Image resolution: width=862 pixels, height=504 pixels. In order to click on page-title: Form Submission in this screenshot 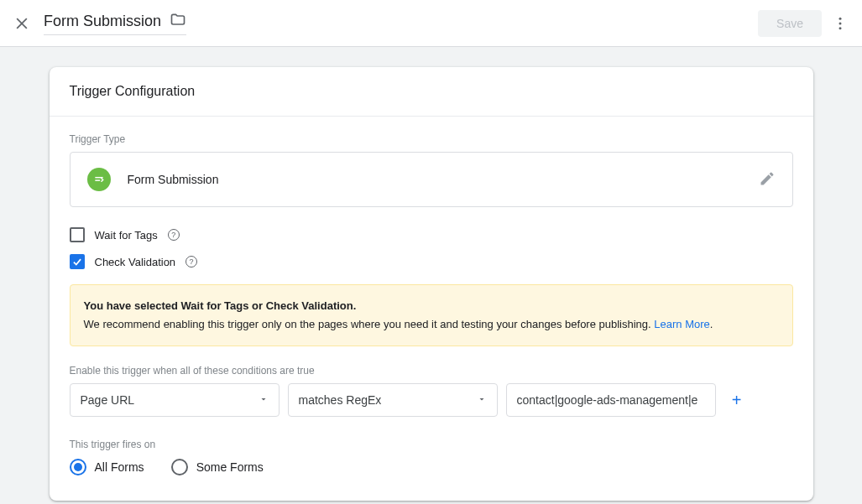, I will do `click(102, 22)`.